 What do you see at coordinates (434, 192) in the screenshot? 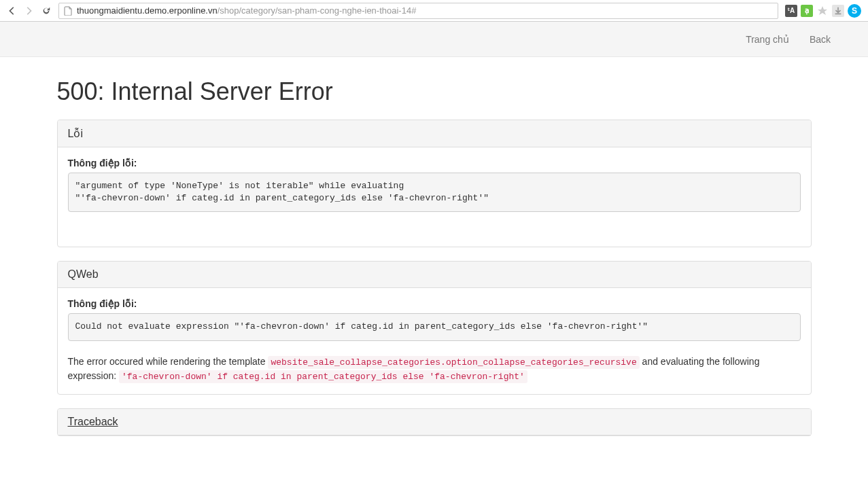
I see `error-message-pre: "argument of type 'NoneType' is not iter…` at bounding box center [434, 192].